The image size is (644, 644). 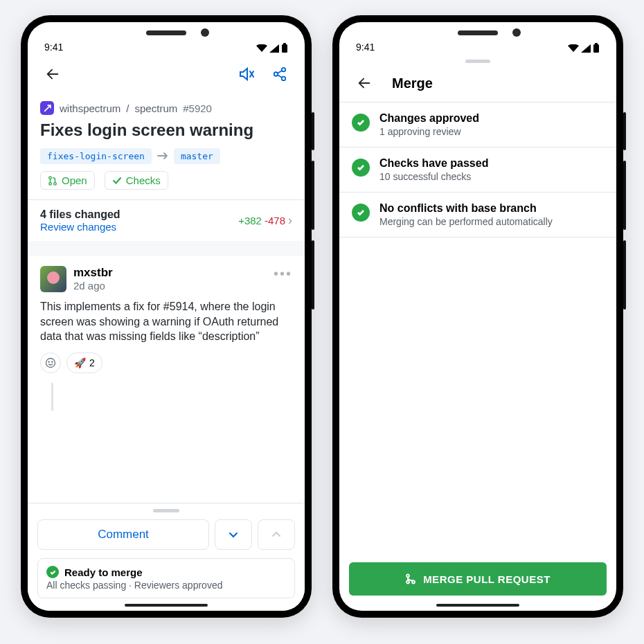 What do you see at coordinates (466, 222) in the screenshot?
I see `merge-item-subtitle: Merging can be performed automatically` at bounding box center [466, 222].